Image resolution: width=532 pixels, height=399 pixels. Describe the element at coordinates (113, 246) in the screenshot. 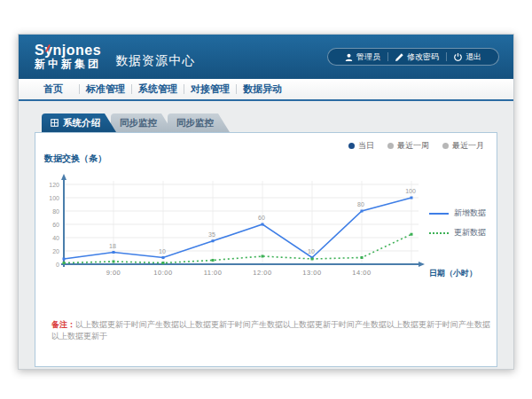

I see `point-value-label: 18` at that location.